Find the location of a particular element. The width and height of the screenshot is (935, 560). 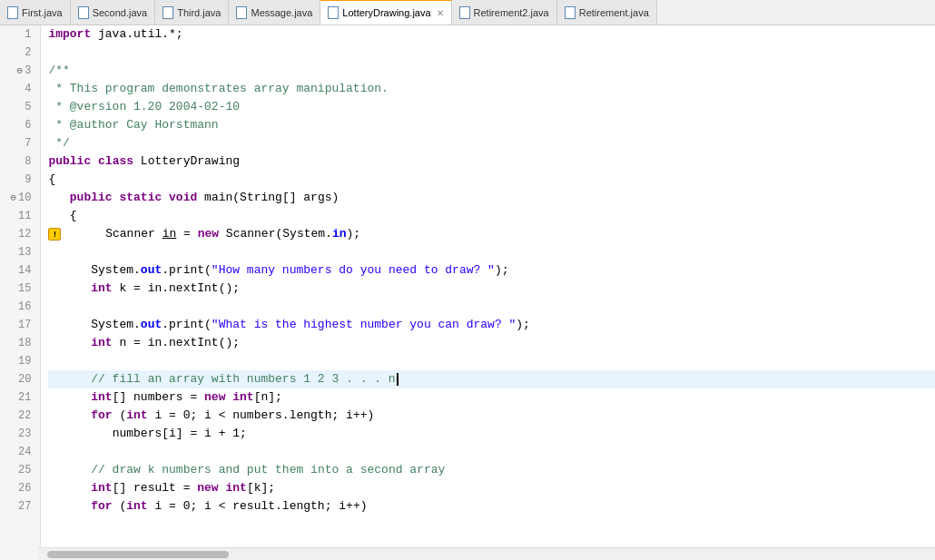

gutter-line: 15 is located at coordinates (20, 289).